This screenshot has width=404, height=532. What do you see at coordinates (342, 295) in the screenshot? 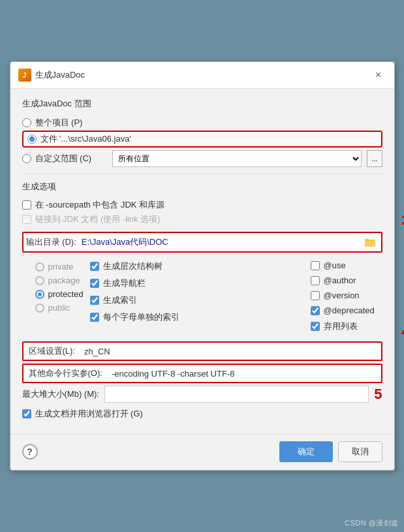
I see `version-label: @version` at bounding box center [342, 295].